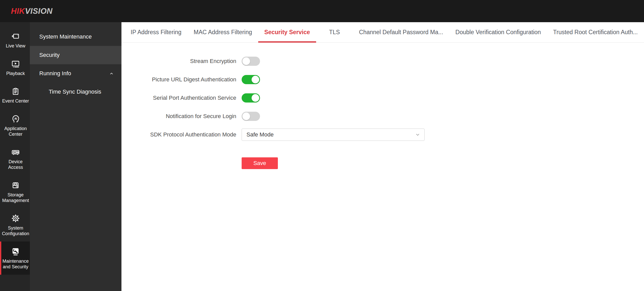 The image size is (644, 291). I want to click on tab-label: IP Address Filtering, so click(156, 32).